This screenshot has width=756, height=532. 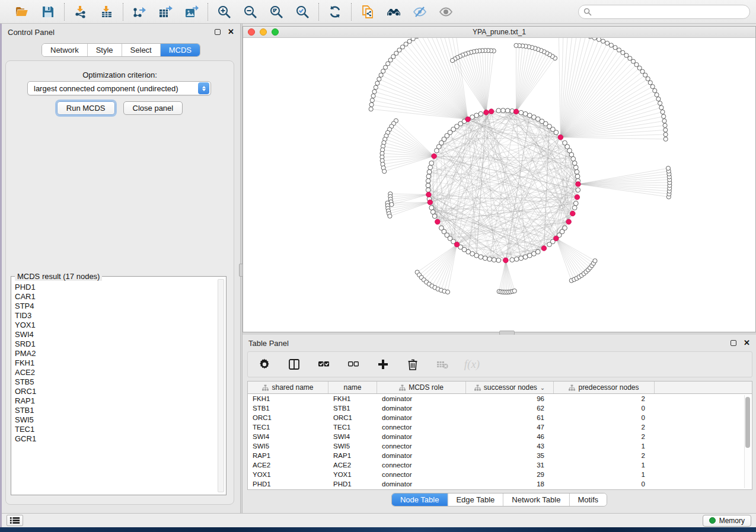 What do you see at coordinates (116, 325) in the screenshot?
I see `mcds-result-item: YOX1` at bounding box center [116, 325].